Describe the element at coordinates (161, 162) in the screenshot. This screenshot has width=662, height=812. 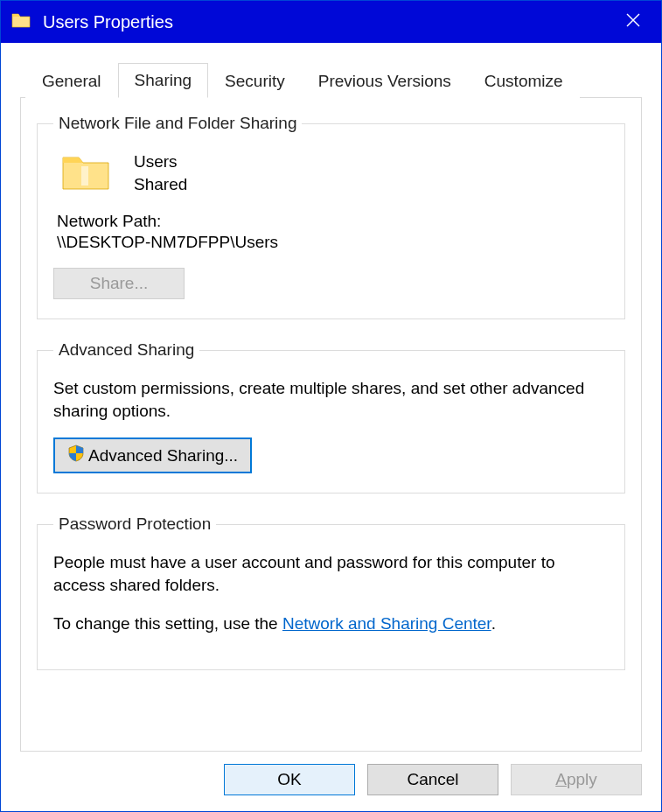
I see `folder-name: Users` at that location.